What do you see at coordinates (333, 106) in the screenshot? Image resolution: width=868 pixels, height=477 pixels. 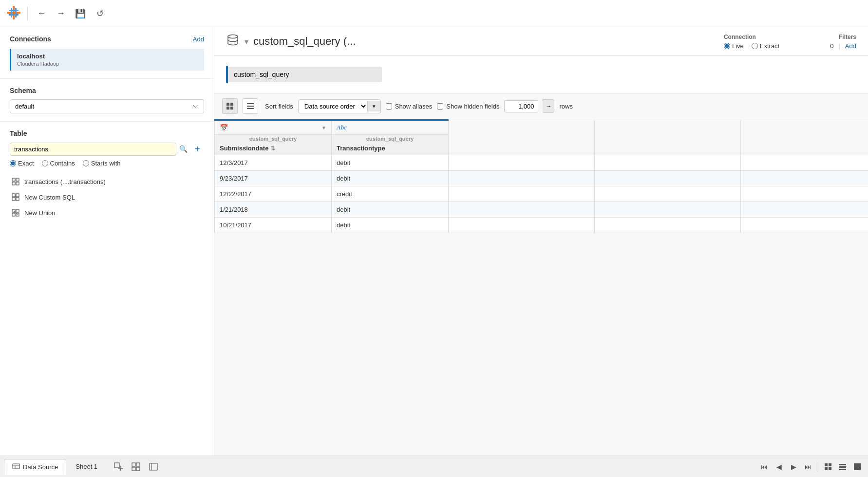 I see `sort-select: Data source order` at bounding box center [333, 106].